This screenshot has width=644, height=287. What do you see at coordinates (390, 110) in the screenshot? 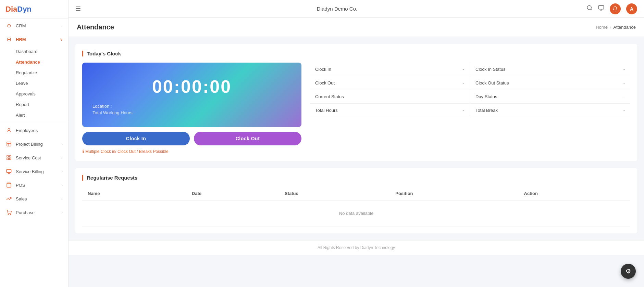
I see `total-hours-stat: Total Hours -` at bounding box center [390, 110].